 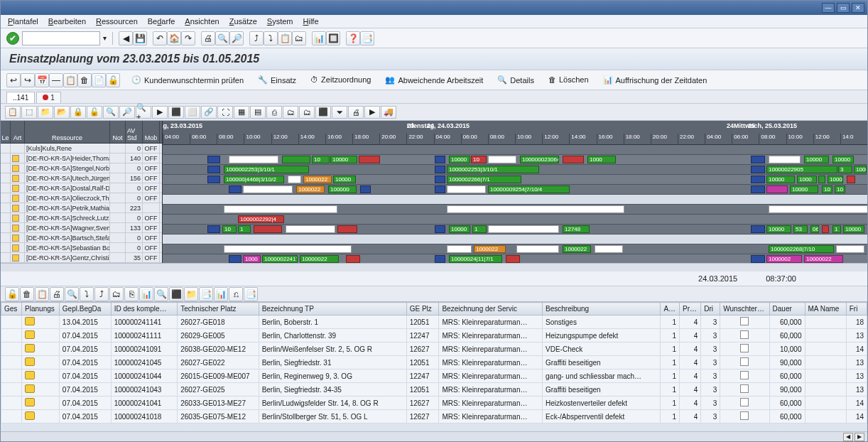 What do you see at coordinates (280, 259) in the screenshot?
I see `gantt-bar: 10000022417` at bounding box center [280, 259].